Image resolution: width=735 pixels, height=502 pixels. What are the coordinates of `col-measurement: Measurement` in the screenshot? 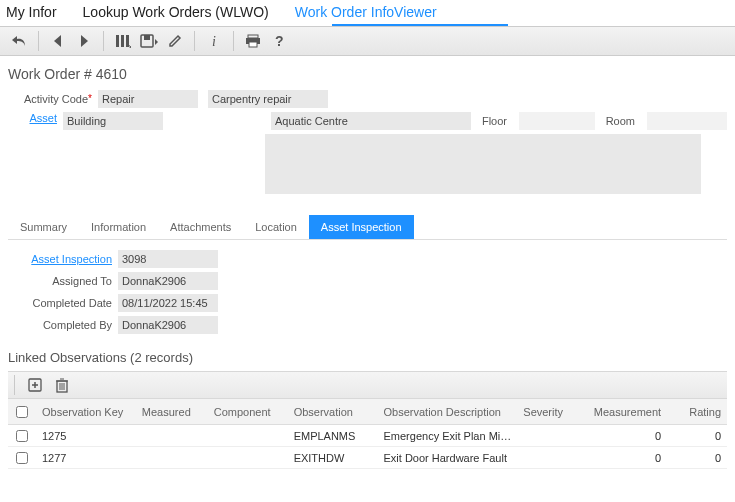 It's located at (622, 412).